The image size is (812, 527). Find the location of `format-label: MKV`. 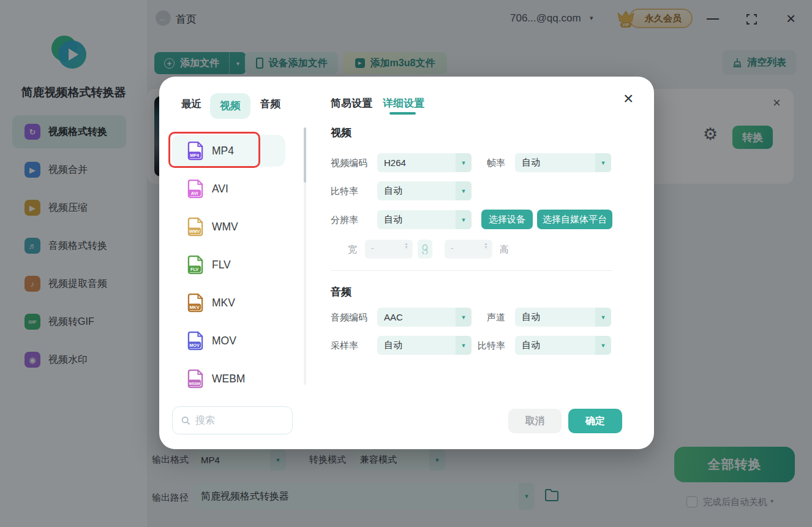

format-label: MKV is located at coordinates (224, 303).